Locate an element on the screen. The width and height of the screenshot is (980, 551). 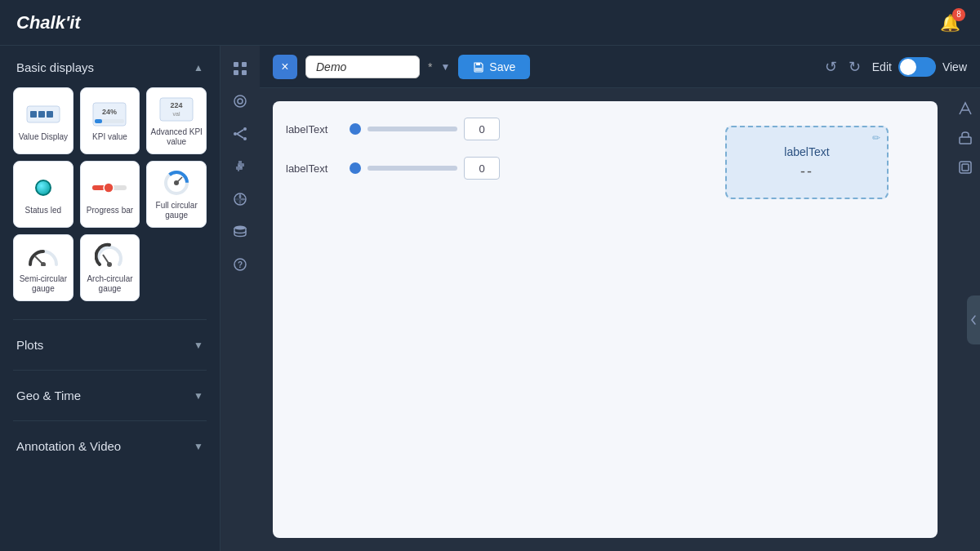
layers-icon-btn is located at coordinates (240, 101).